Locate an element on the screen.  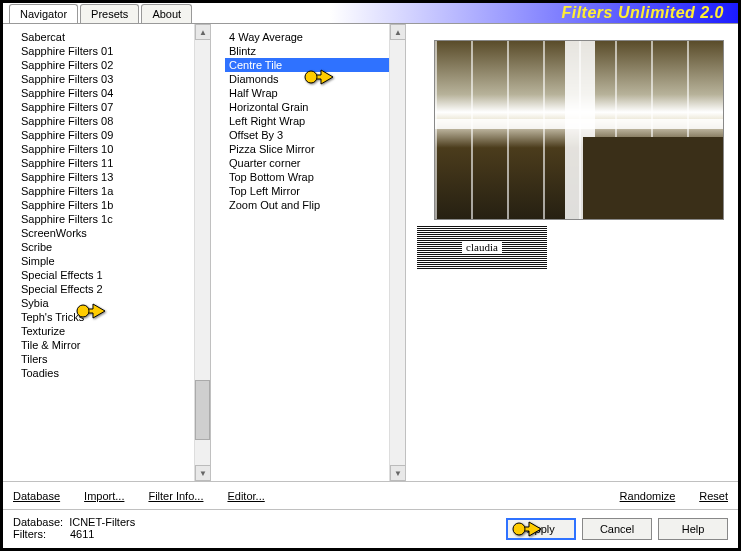
filter-scrollbar: ▲ ▼ is located at coordinates (397, 252).